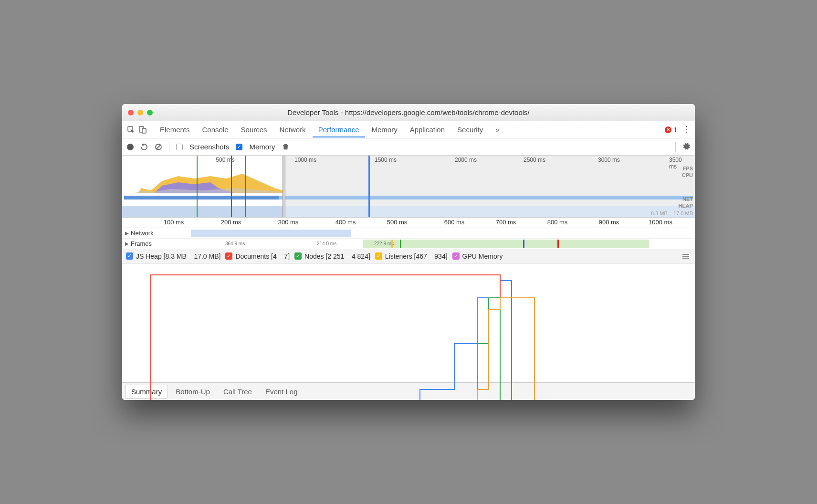 The image size is (817, 504). What do you see at coordinates (201, 198) in the screenshot?
I see `net-bar-active` at bounding box center [201, 198].